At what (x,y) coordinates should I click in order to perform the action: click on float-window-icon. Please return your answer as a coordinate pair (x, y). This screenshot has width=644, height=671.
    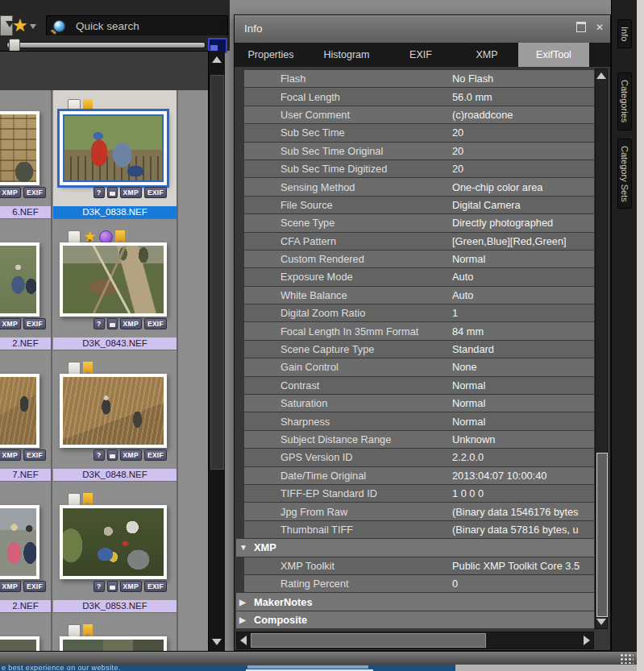
    Looking at the image, I should click on (581, 27).